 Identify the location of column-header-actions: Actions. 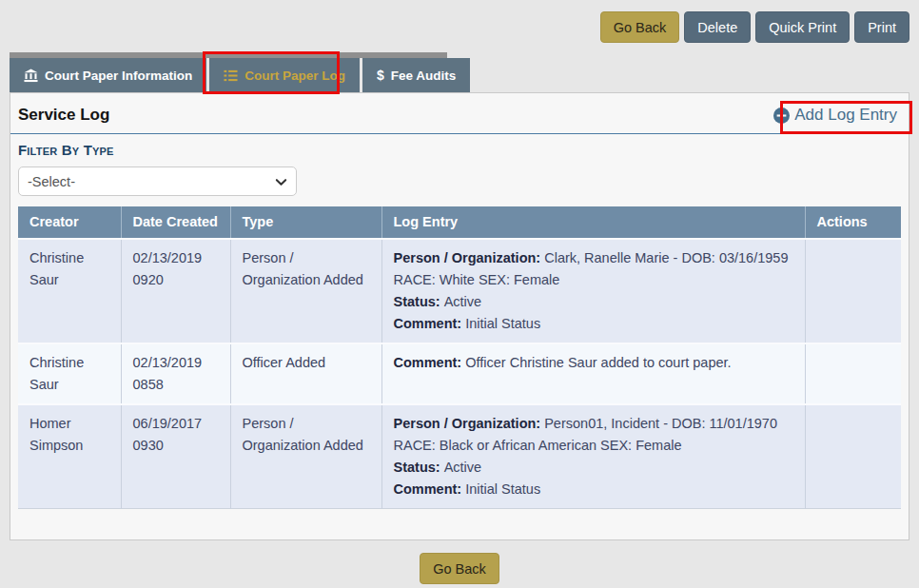
(852, 223).